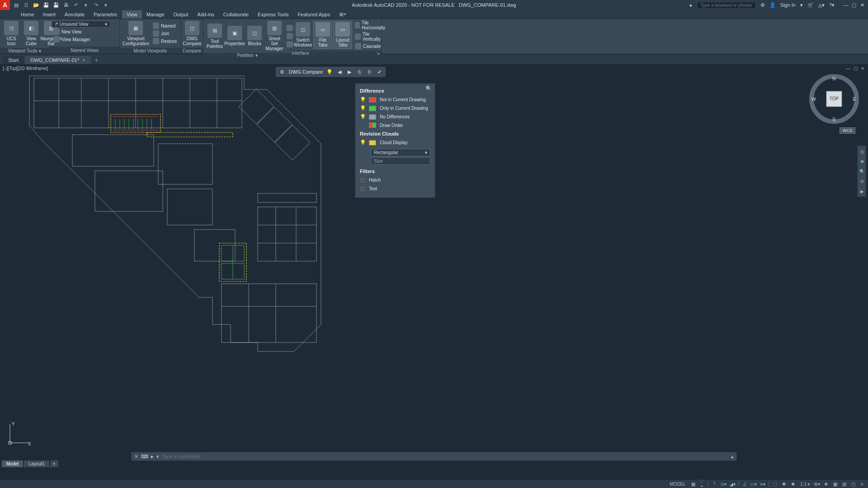 The width and height of the screenshot is (868, 488). What do you see at coordinates (702, 484) in the screenshot?
I see `snap-icon: ⸬▾` at bounding box center [702, 484].